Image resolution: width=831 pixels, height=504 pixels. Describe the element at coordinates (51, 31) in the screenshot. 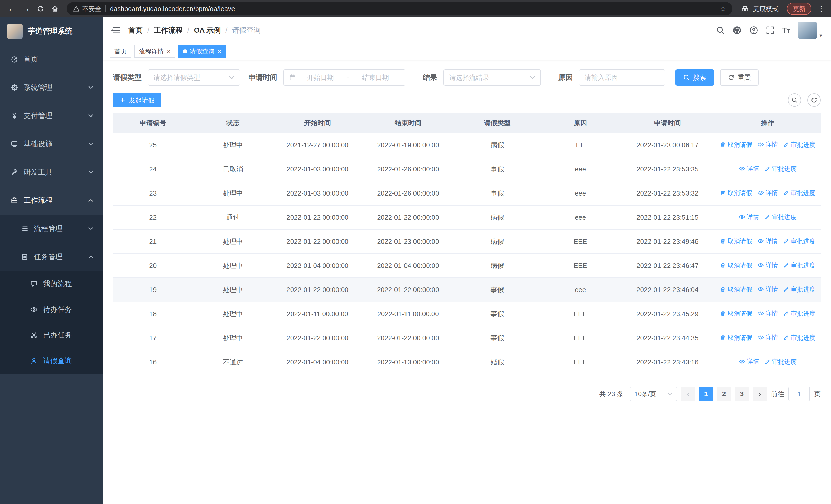

I see `app-logo: 芋道管理系统` at that location.